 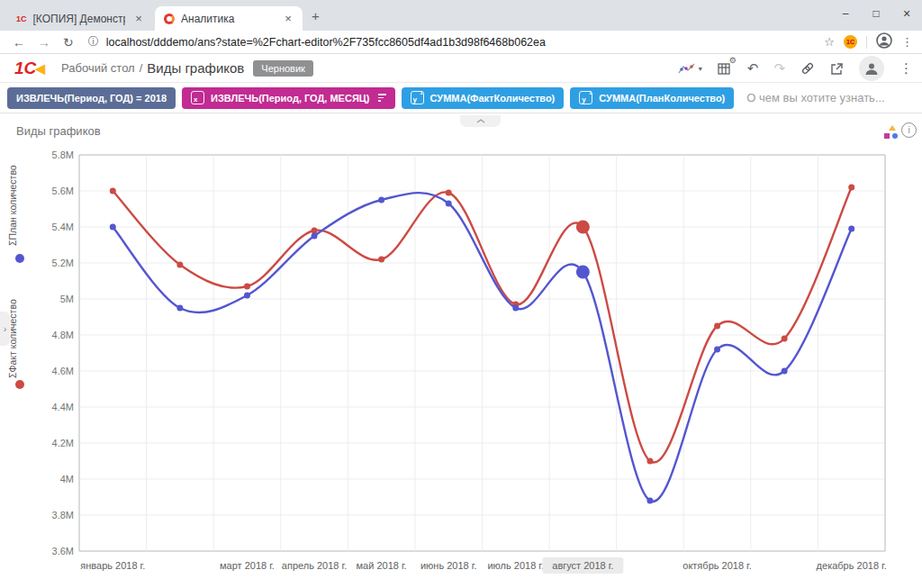 What do you see at coordinates (288, 98) in the screenshot?
I see `dimension-chip-month: x ИЗВЛЕЧЬ(Период, ГОД, МЕСЯЦ)` at bounding box center [288, 98].